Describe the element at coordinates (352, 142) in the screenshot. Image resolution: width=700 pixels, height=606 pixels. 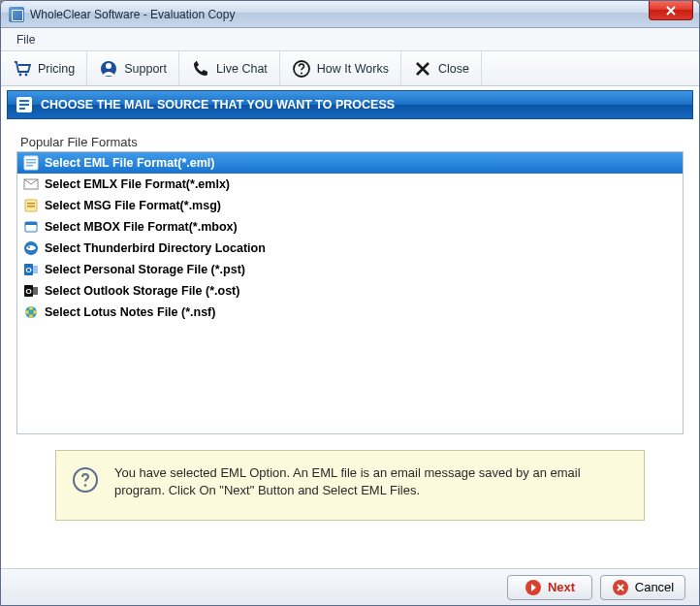
I see `group-label: Popular File Formats` at that location.